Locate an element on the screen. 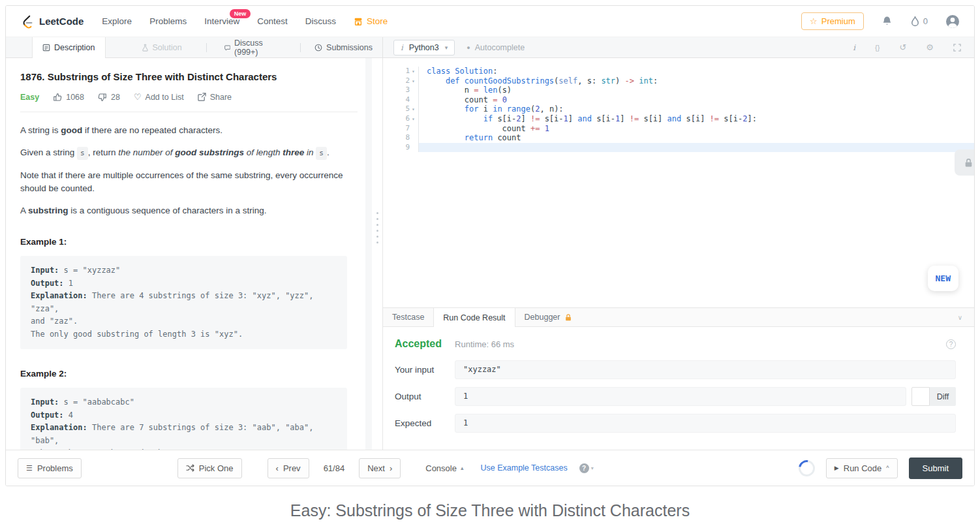  code-line: 8 return count is located at coordinates (679, 138).